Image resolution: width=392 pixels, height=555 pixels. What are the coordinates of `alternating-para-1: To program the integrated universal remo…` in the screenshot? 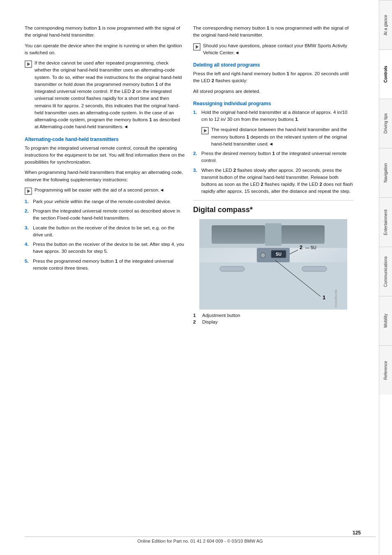 It's located at (105, 155).